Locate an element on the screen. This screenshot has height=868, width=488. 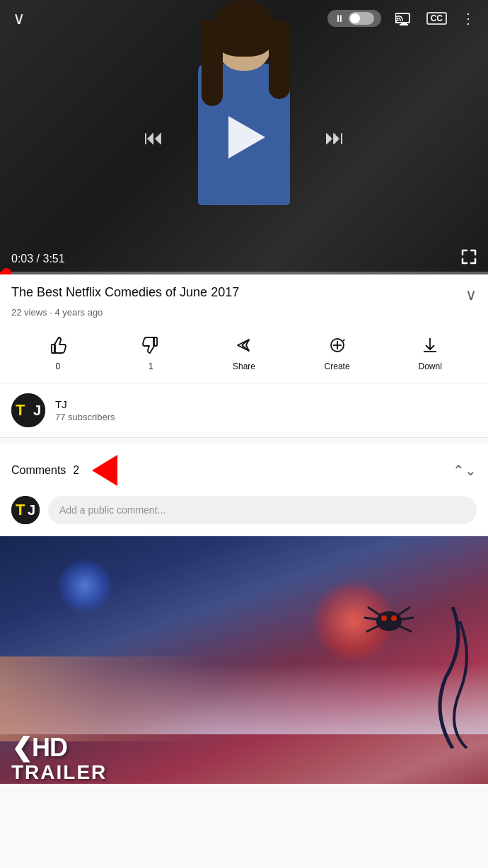
comment-placeholder: Add a public comment... is located at coordinates (112, 510).